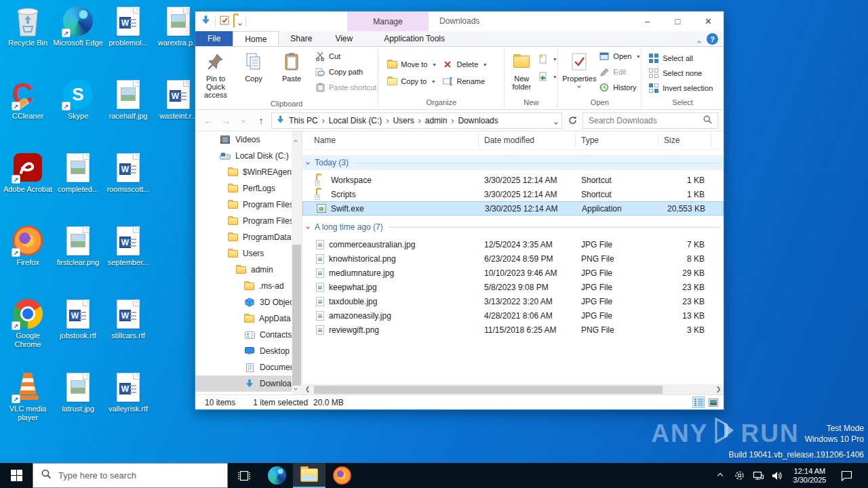  Describe the element at coordinates (254, 72) in the screenshot. I see `copy-button: Copy` at that location.